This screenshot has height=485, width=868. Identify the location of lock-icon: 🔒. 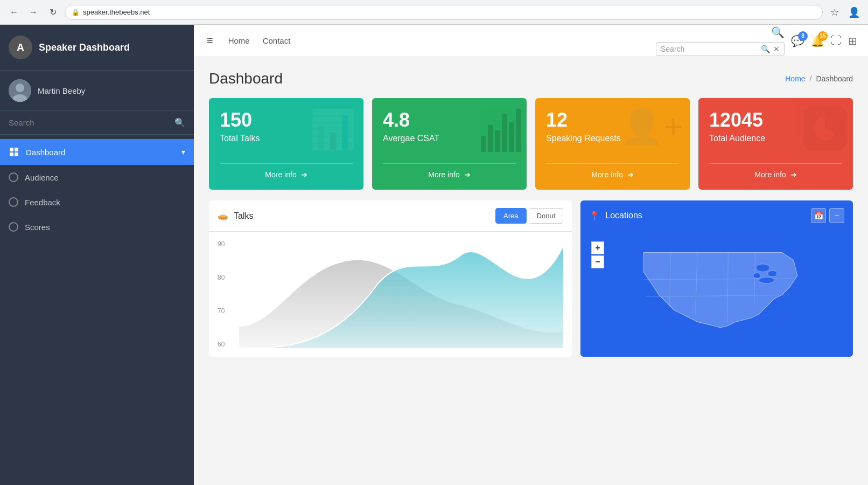
(75, 12).